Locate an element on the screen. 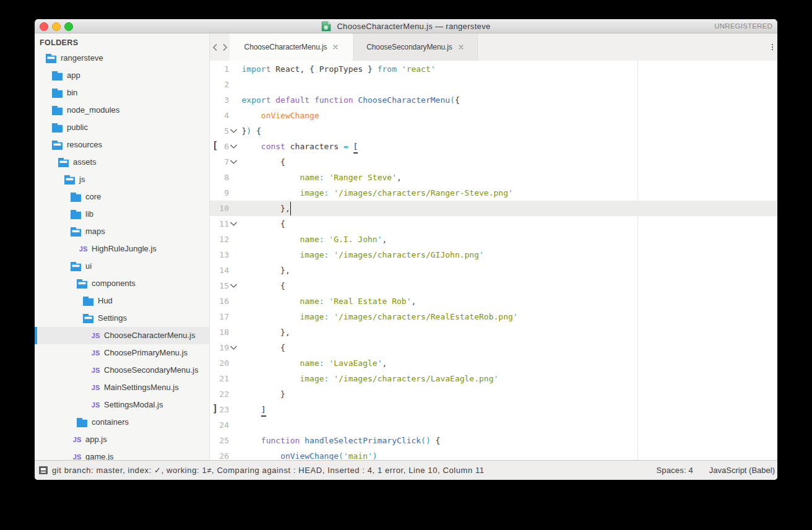 The image size is (812, 530). tree-item-label: ChooseSecondaryMenu.js is located at coordinates (151, 370).